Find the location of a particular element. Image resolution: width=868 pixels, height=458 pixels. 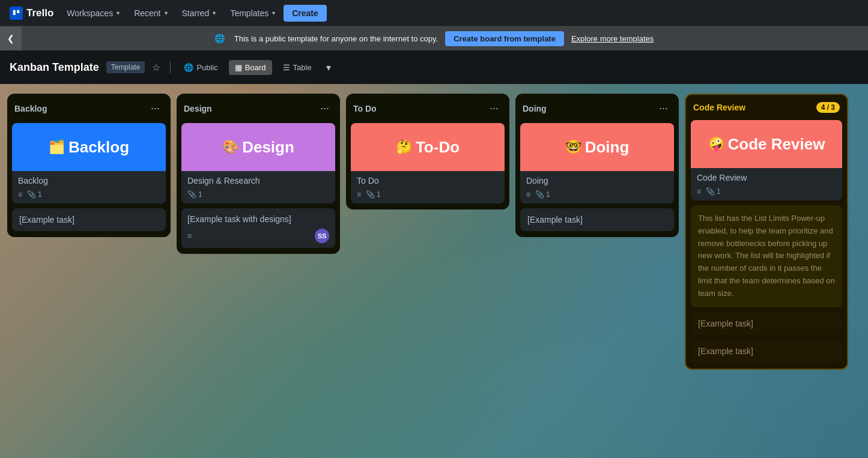

list-design: Design ··· 🎨 Design Design & Research 📎 … is located at coordinates (258, 174).